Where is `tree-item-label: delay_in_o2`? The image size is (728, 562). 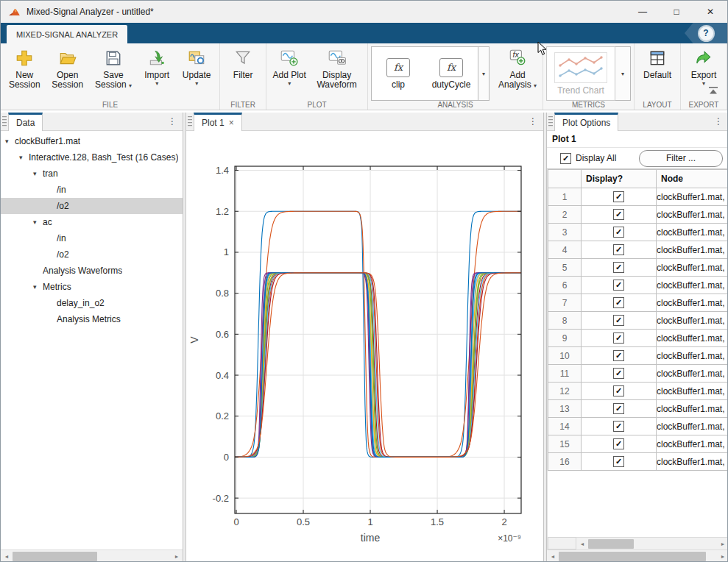 tree-item-label: delay_in_o2 is located at coordinates (81, 303).